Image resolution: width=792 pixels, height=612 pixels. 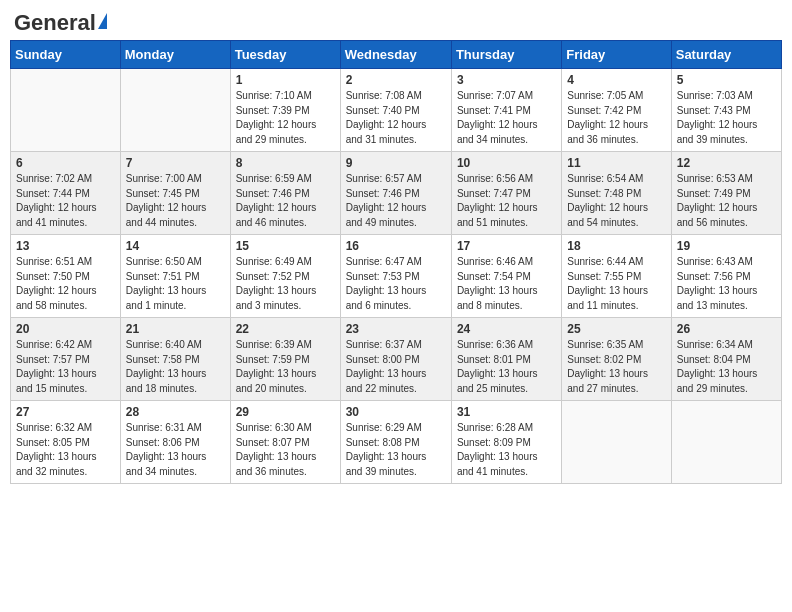 What do you see at coordinates (616, 367) in the screenshot?
I see `day-info: Sunrise: 6:35 AM Sunset: 8:02 PM Dayligh…` at bounding box center [616, 367].